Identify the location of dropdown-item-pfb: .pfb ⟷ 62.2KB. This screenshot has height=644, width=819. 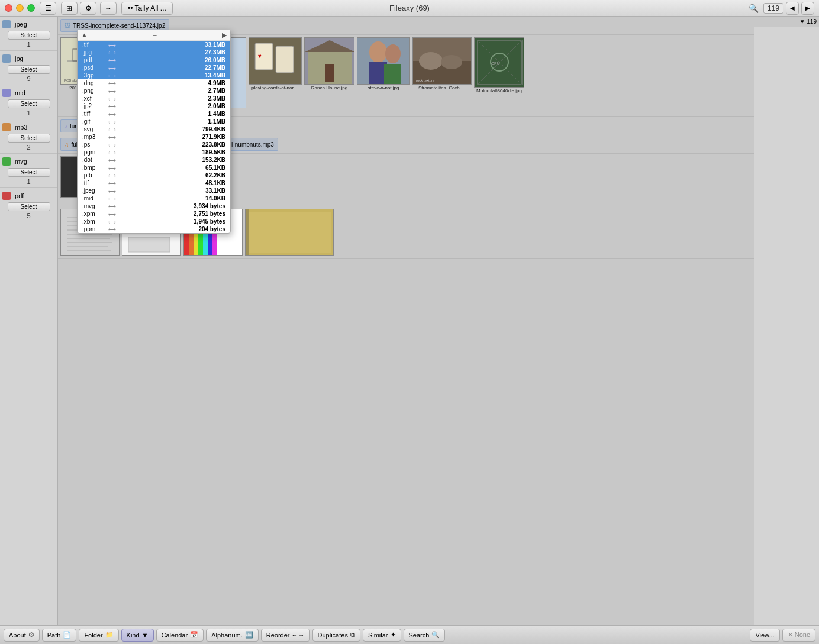
(154, 175).